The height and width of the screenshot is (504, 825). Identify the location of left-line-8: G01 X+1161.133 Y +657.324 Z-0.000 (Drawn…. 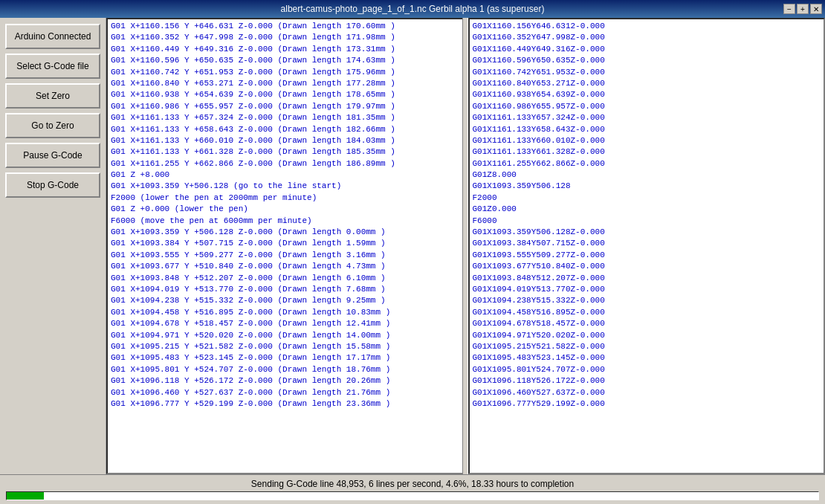
(285, 117).